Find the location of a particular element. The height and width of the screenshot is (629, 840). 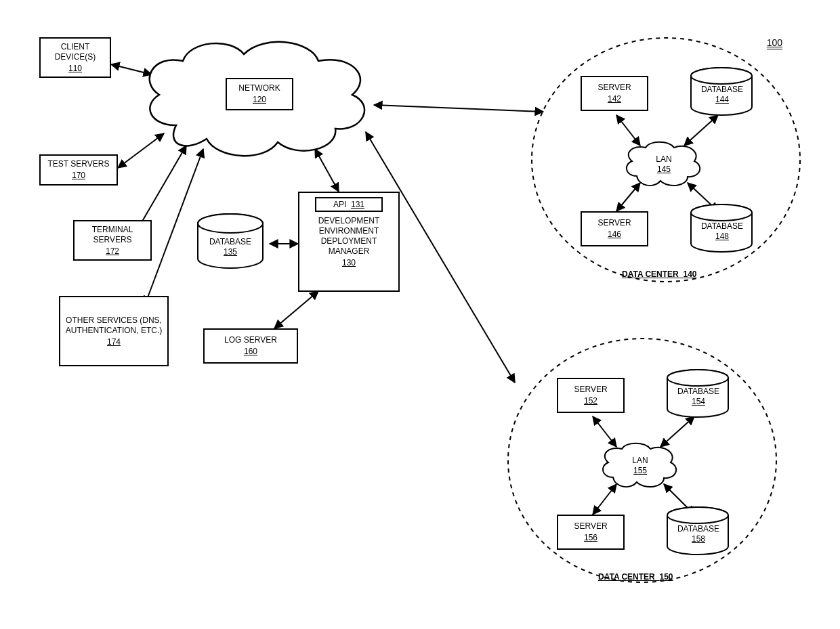

dc2-server-a-label: SERVER is located at coordinates (591, 390).